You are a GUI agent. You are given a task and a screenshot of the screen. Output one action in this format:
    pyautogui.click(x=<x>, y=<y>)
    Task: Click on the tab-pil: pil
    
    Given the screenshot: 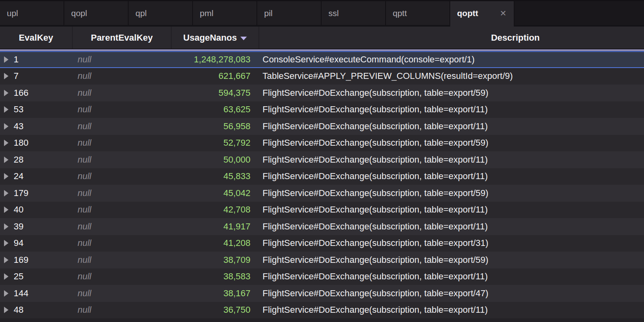 What is the action you would take?
    pyautogui.click(x=289, y=13)
    